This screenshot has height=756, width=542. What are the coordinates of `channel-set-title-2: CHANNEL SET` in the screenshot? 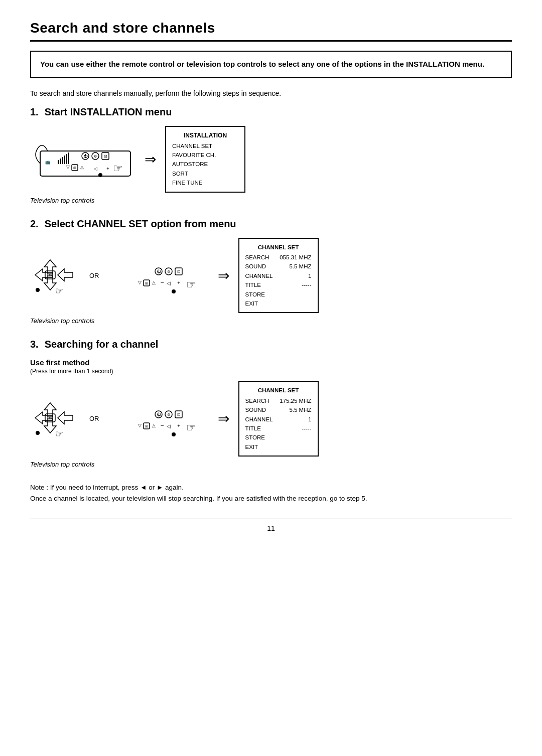 It's located at (279, 247).